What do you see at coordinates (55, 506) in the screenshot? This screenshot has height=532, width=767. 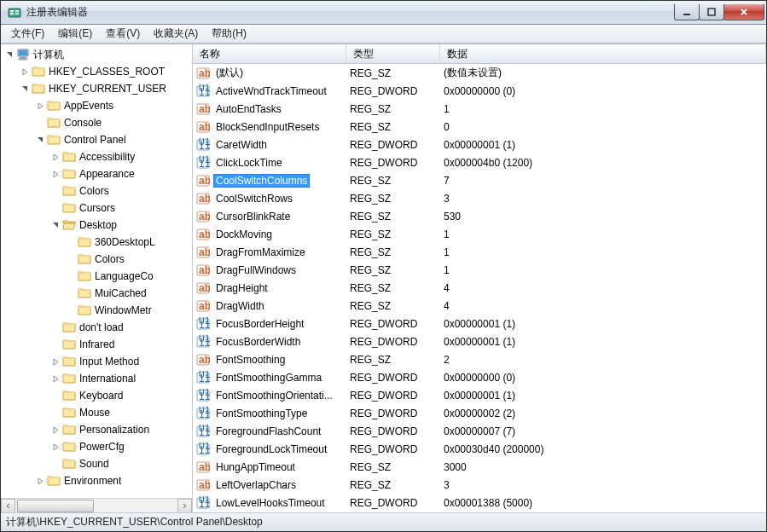 I see `scroll-thumb` at bounding box center [55, 506].